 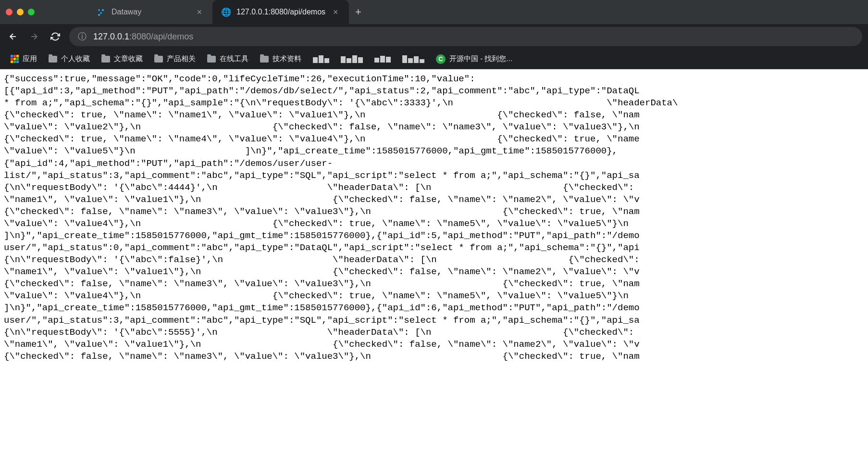 I want to click on back-button, so click(x=13, y=37).